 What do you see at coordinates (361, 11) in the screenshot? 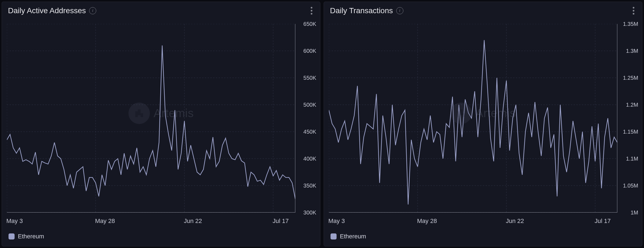
I see `panel-title: Daily Transactions` at bounding box center [361, 11].